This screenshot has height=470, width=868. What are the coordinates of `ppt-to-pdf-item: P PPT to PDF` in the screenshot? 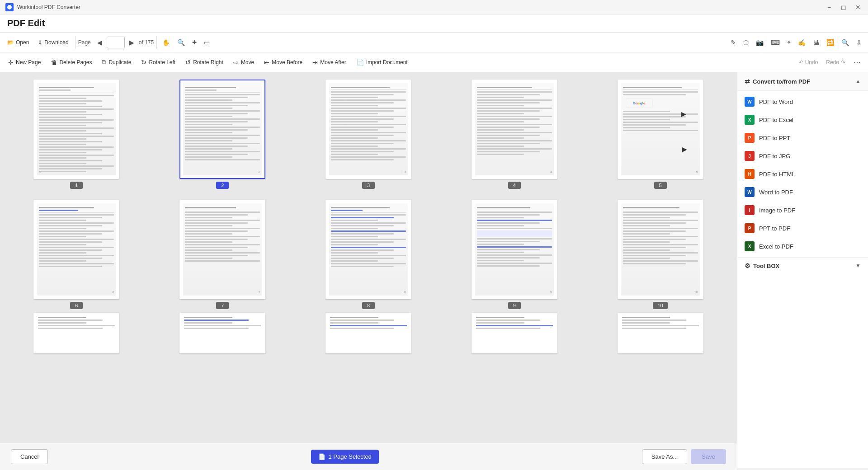 It's located at (803, 228).